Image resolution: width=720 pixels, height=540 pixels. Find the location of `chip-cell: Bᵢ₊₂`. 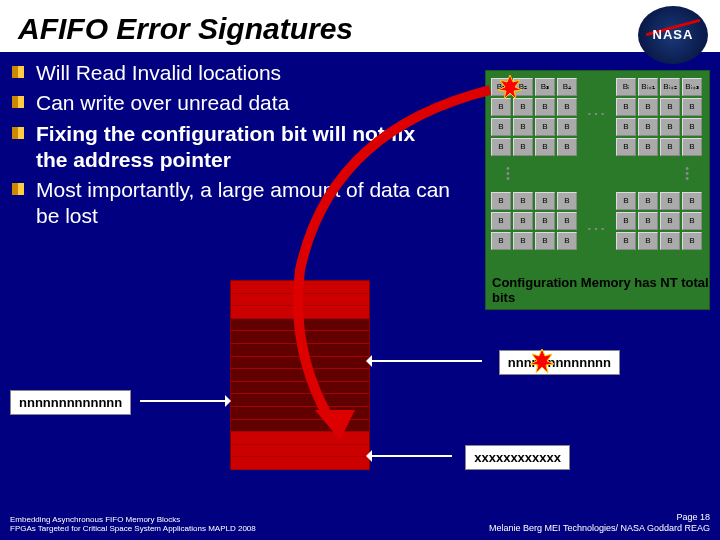

chip-cell: Bᵢ₊₂ is located at coordinates (670, 87).